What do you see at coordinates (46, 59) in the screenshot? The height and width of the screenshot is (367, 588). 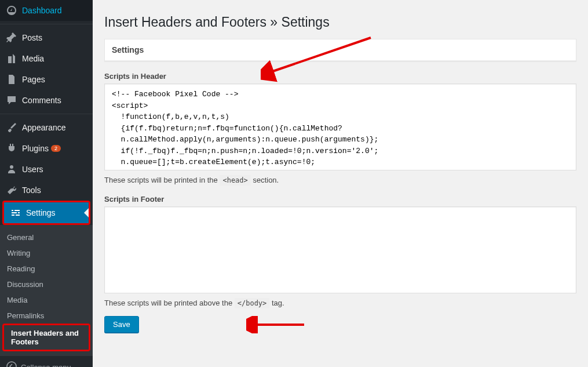 I see `sidebar-item-media: Media` at bounding box center [46, 59].